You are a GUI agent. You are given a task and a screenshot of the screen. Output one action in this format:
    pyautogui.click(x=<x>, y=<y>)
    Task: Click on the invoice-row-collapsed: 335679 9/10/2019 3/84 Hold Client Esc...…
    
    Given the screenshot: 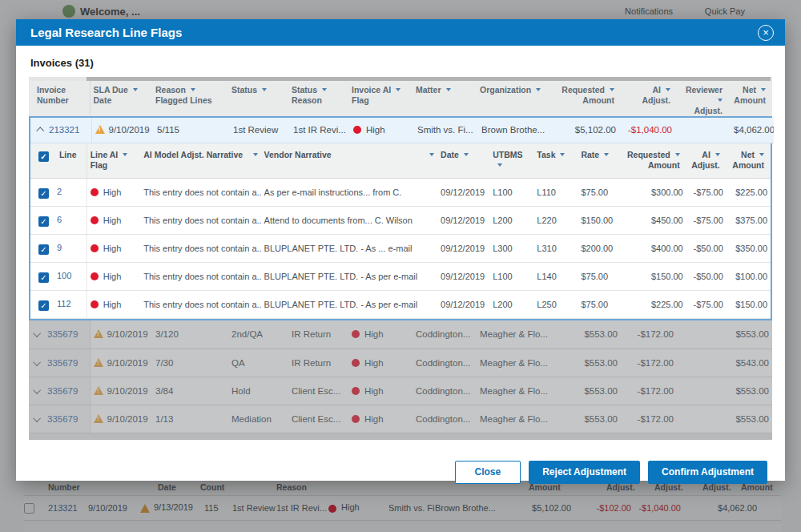 What is the action you would take?
    pyautogui.click(x=400, y=391)
    